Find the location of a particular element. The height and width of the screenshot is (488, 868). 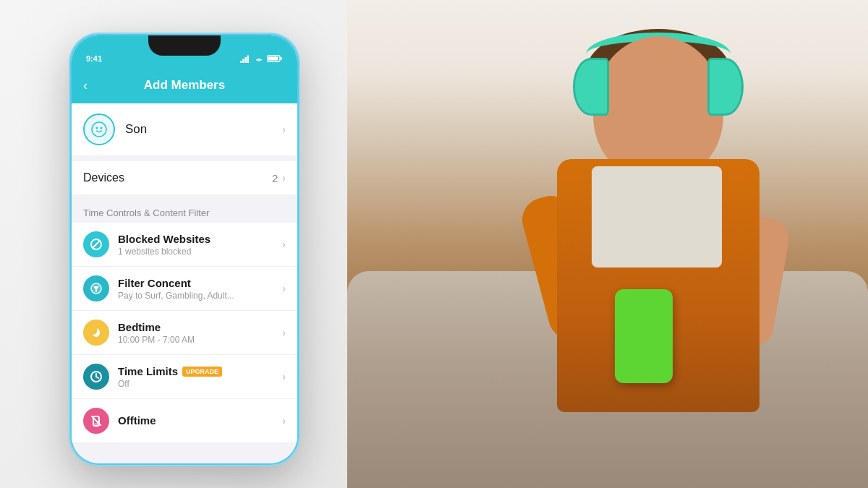

battery-icon is located at coordinates (275, 59).